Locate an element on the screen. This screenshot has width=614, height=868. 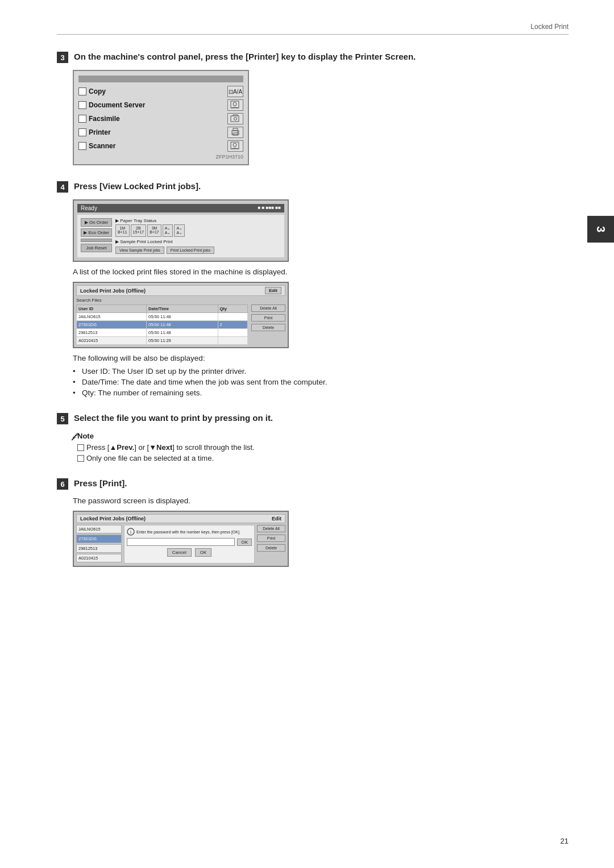
note-heading: 𝒻 Note is located at coordinates (321, 436).